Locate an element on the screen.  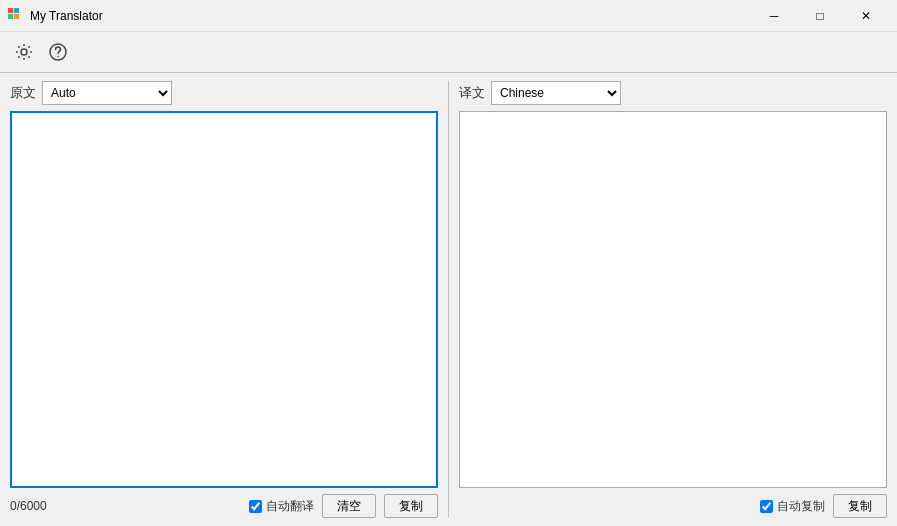
auto-translate-checkbox is located at coordinates (256, 506).